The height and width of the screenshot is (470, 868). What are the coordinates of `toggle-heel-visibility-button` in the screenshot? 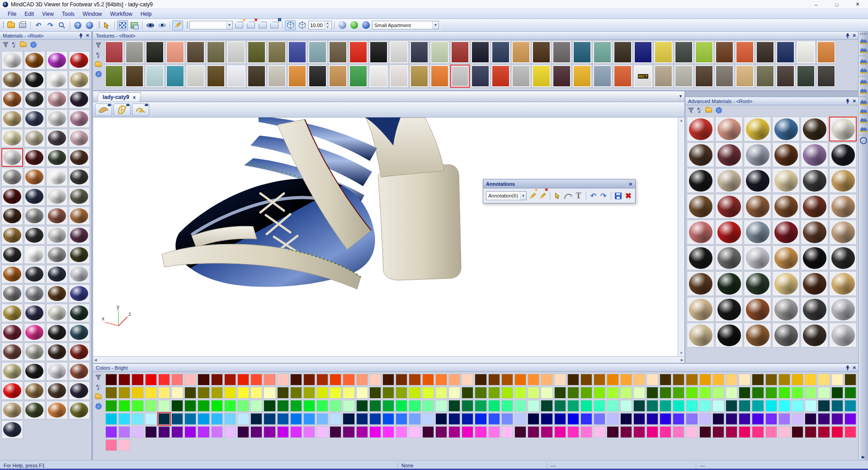 It's located at (141, 110).